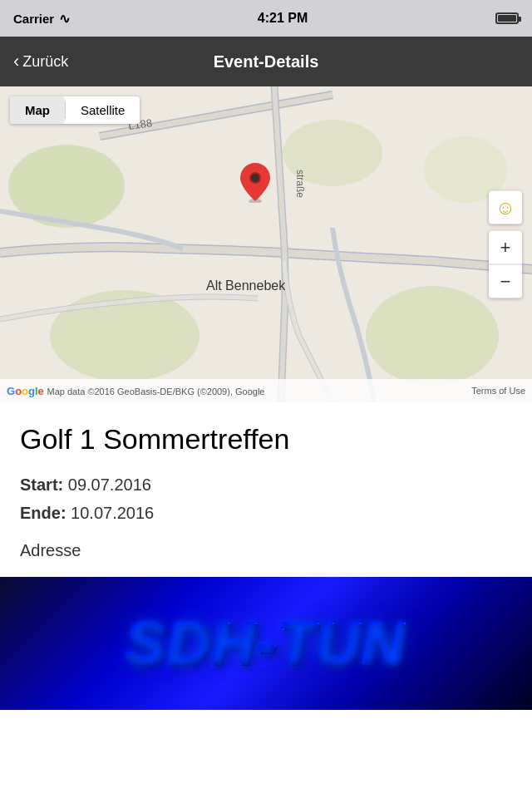  What do you see at coordinates (27, 391) in the screenshot?
I see `google-logo: Google` at bounding box center [27, 391].